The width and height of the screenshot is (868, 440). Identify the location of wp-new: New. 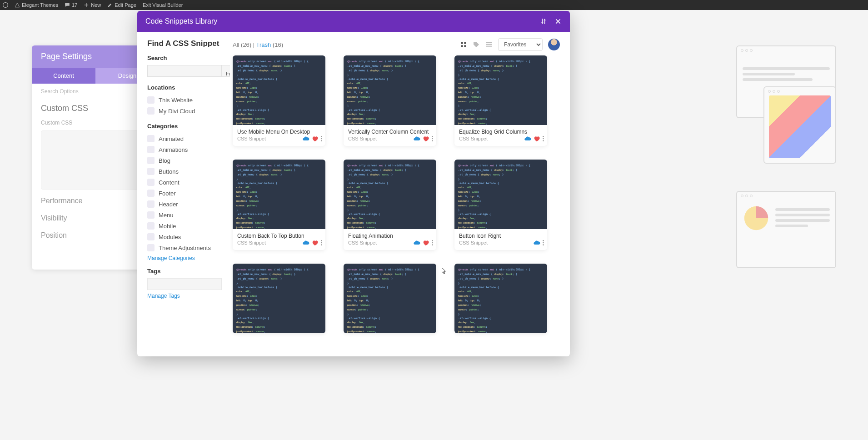
(92, 5).